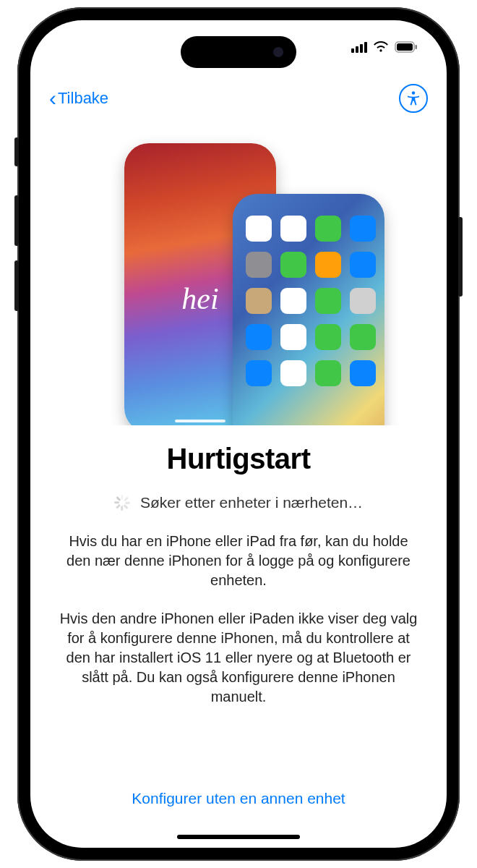 The width and height of the screenshot is (477, 868). I want to click on battery-icon, so click(406, 47).